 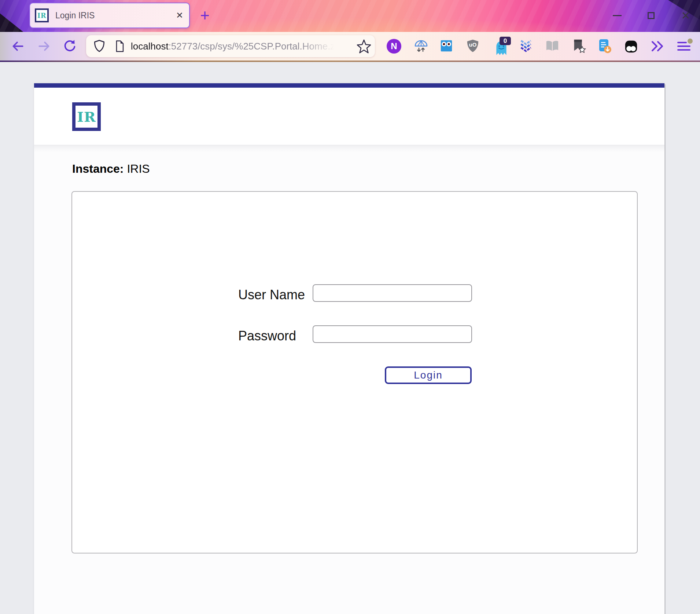 I want to click on tab-favicon-ir-icon: IR, so click(x=42, y=15).